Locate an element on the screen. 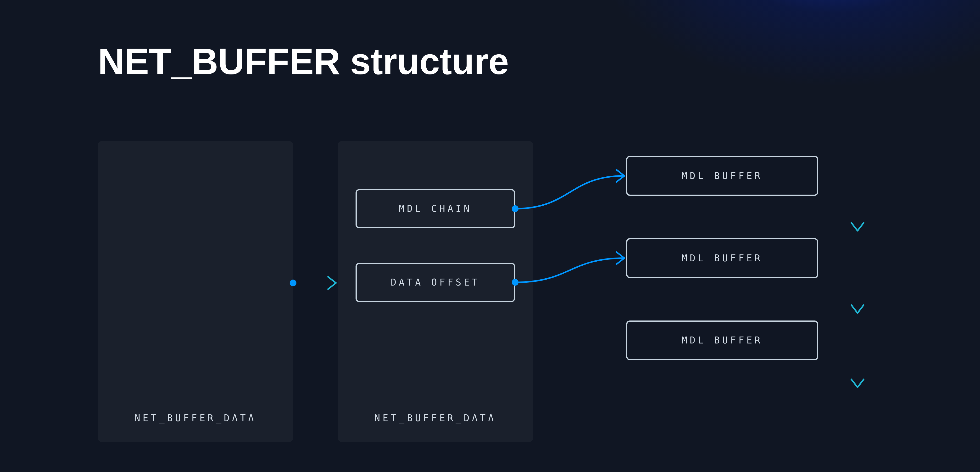  box-mdl-buffer-1: MDL BUFFER is located at coordinates (722, 258).